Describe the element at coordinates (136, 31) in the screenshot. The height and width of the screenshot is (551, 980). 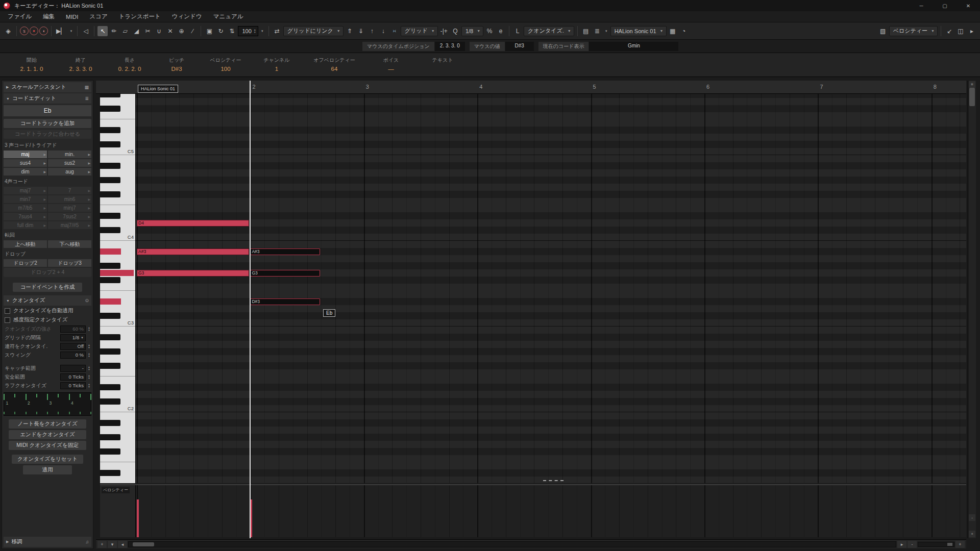
I see `trim-tool: ◢` at that location.